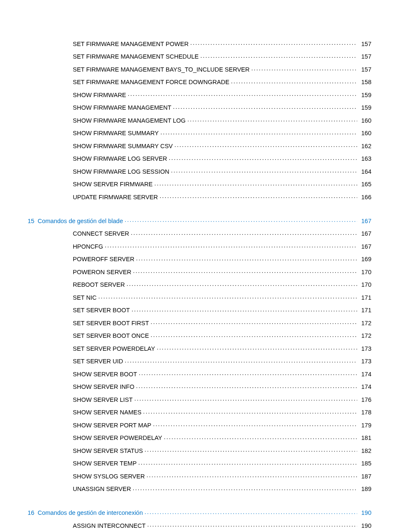 The width and height of the screenshot is (399, 532). Describe the element at coordinates (200, 450) in the screenshot. I see `toc-entry: SHOW SERVER STATUS 182` at that location.